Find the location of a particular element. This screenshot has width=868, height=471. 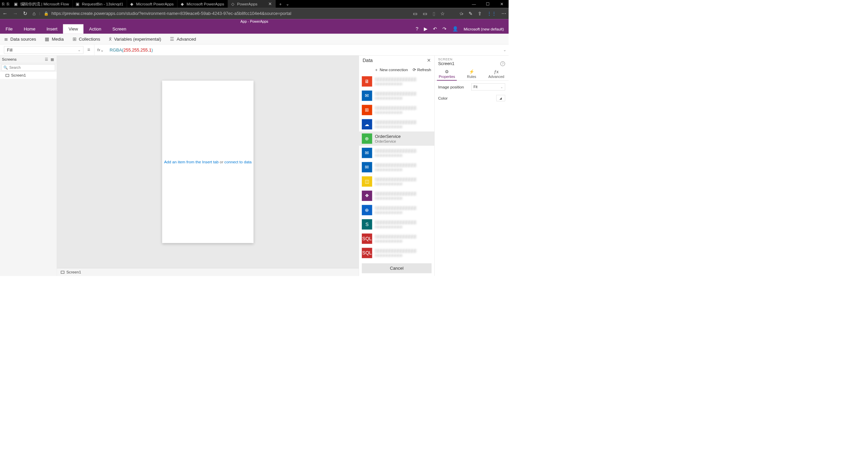

redo-button: ↷ is located at coordinates (445, 29).